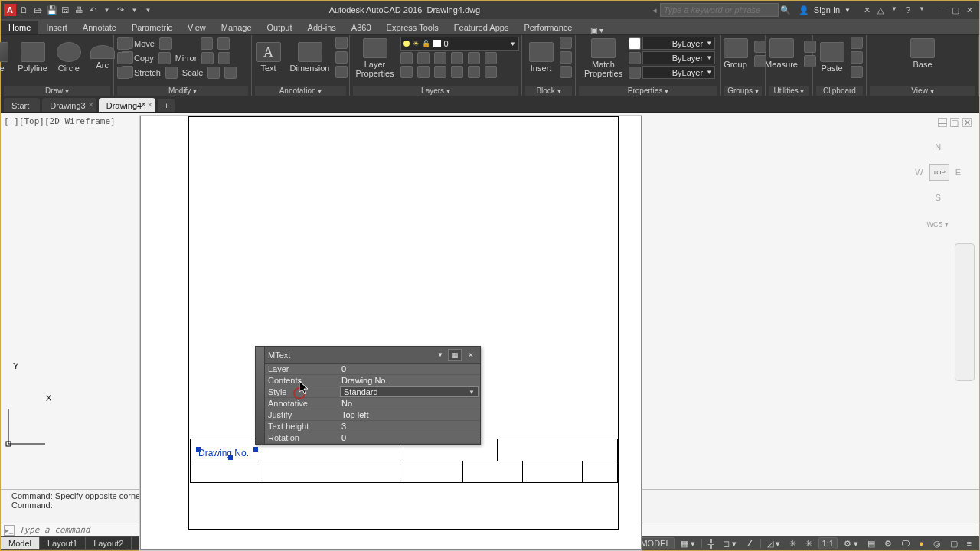 Image resolution: width=980 pixels, height=551 pixels. What do you see at coordinates (939, 172) in the screenshot?
I see `vc-top: TOP` at bounding box center [939, 172].